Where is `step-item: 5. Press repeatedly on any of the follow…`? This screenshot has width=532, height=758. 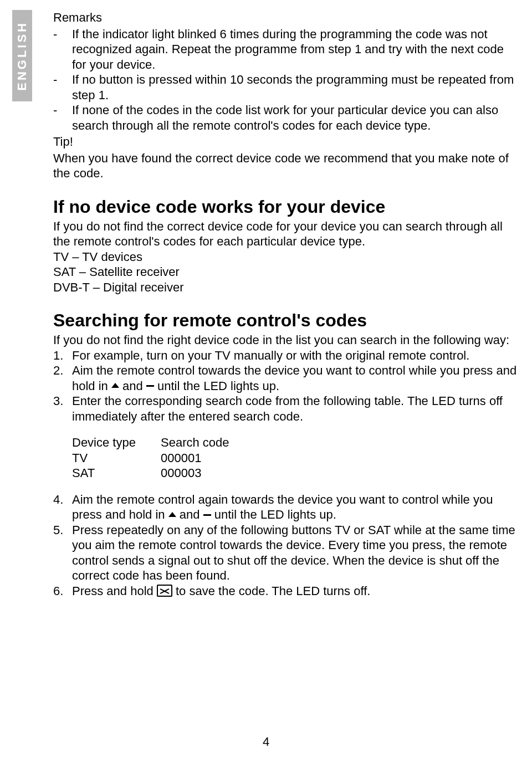 step-item: 5. Press repeatedly on any of the follow… is located at coordinates (286, 553).